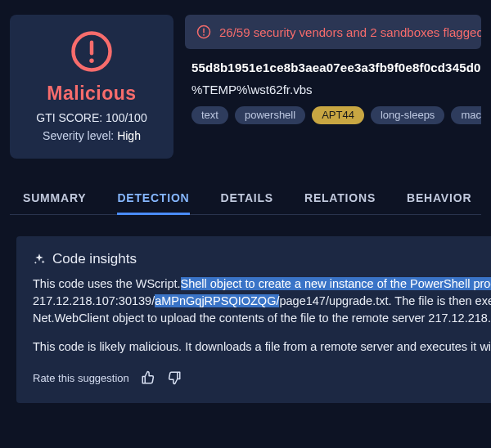 This screenshot has height=448, width=491. Describe the element at coordinates (439, 199) in the screenshot. I see `tab-behavior: BEHAVIOR` at that location.